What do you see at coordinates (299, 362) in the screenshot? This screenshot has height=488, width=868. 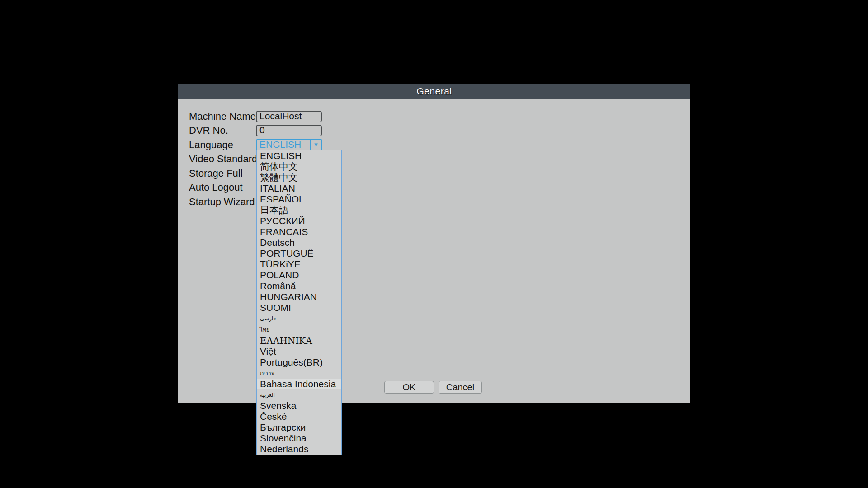 I see `dropdown-item: Português(BR)` at bounding box center [299, 362].